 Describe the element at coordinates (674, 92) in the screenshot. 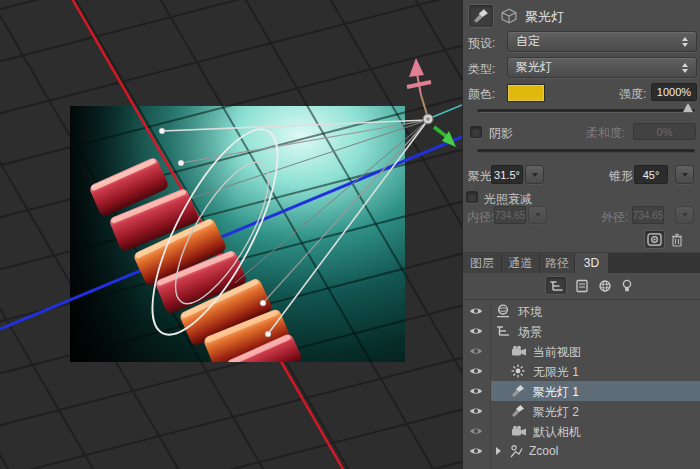

I see `intensity-field: 1000%` at that location.